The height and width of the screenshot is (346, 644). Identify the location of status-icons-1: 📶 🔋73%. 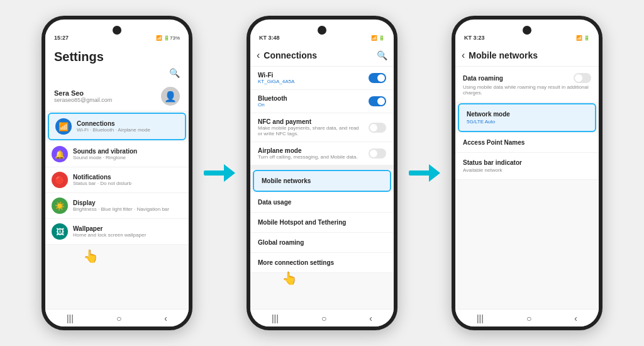
(168, 38).